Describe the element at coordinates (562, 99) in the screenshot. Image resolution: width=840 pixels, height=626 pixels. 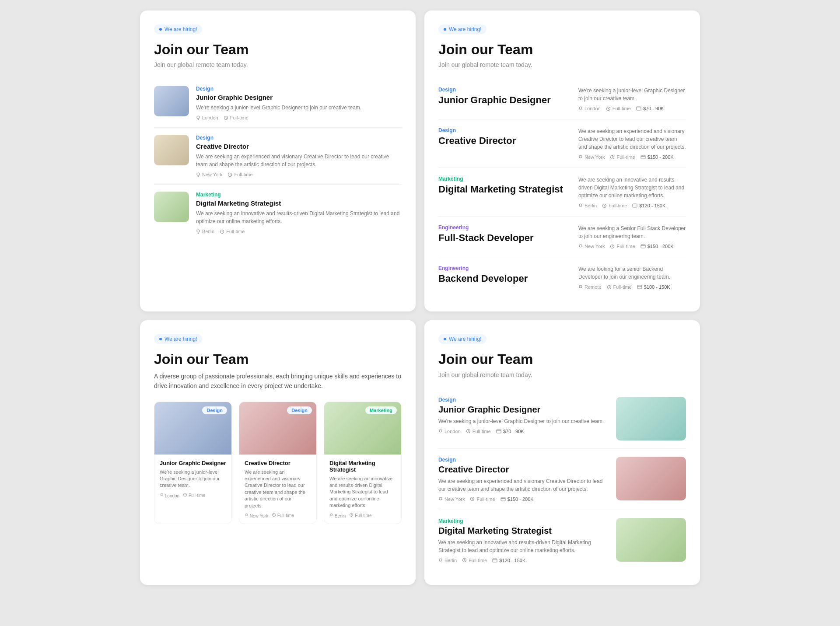
I see `job-table-row: Design Junior Graphic Designer We're see…` at that location.